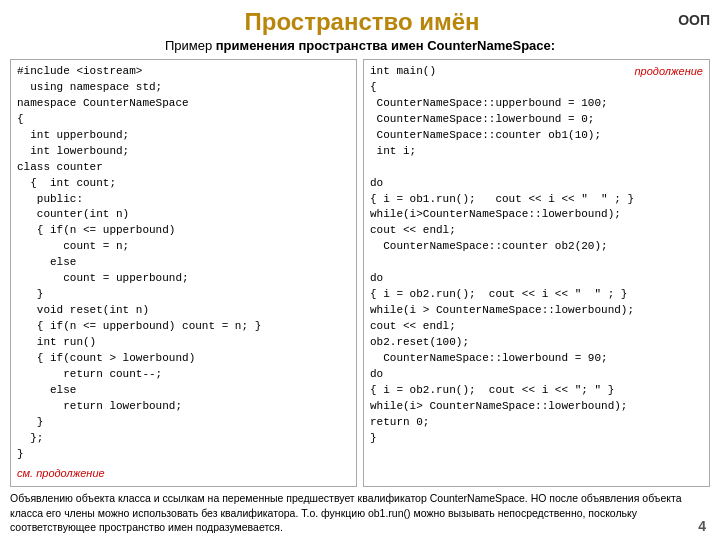  Describe the element at coordinates (536, 311) in the screenshot. I see `right-code-line-16: while(i > CounterNameSpace::lowerbound);` at that location.